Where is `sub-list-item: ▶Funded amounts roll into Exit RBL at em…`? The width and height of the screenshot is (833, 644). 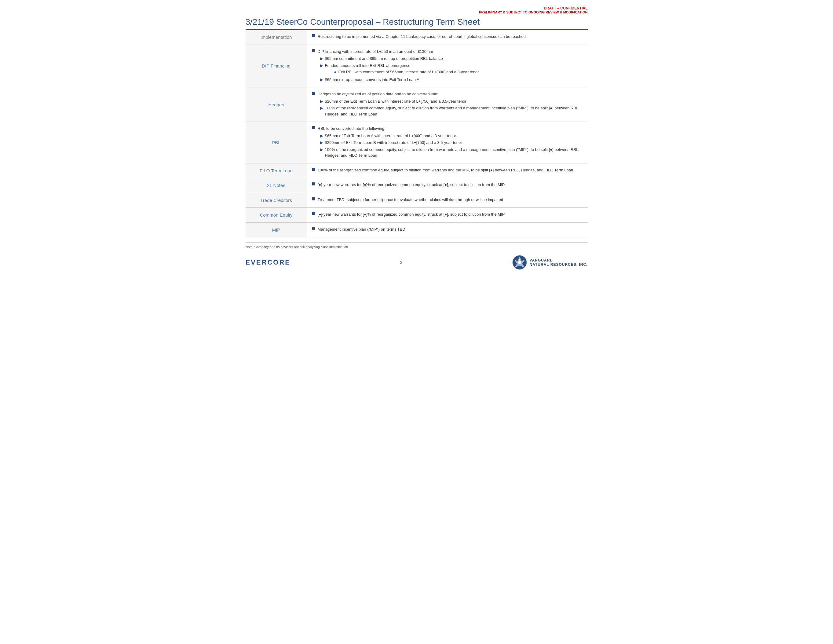
sub-list-item: ▶Funded amounts roll into Exit RBL at em… is located at coordinates (452, 69).